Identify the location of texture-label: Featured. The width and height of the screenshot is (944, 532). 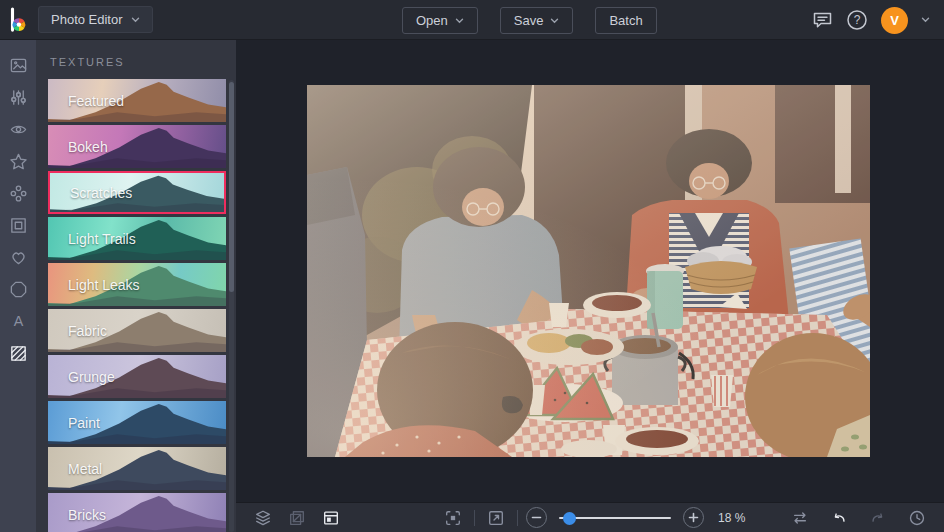
(96, 100).